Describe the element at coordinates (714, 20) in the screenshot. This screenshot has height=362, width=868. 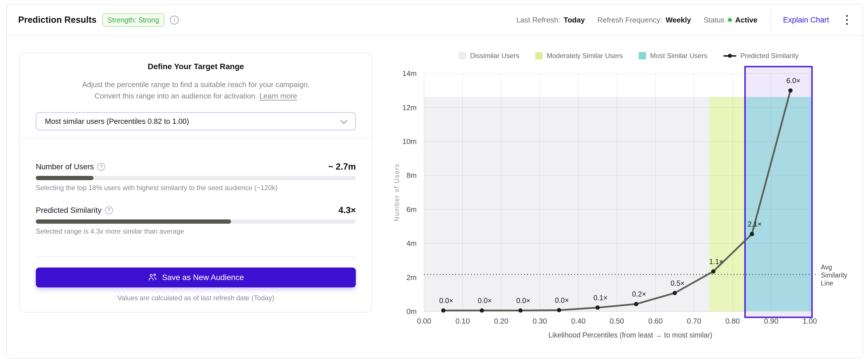
I see `status-label: Status` at that location.